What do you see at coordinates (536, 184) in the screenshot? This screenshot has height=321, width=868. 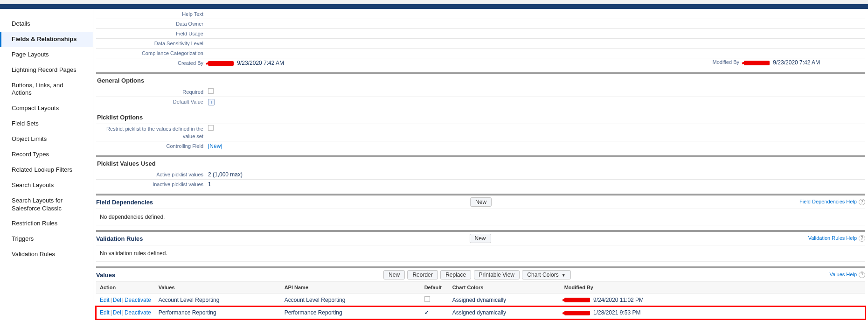 I see `inactive-picklist-value: 1` at bounding box center [536, 184].